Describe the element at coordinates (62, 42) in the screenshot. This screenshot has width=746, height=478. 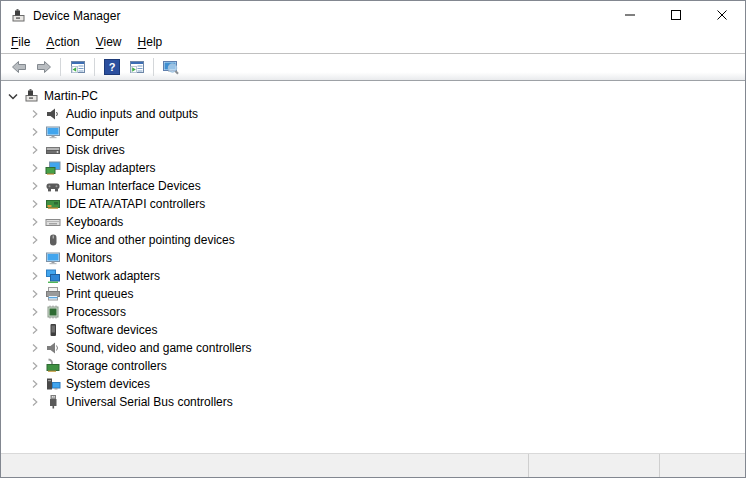
I see `menu-item-action: Action` at that location.